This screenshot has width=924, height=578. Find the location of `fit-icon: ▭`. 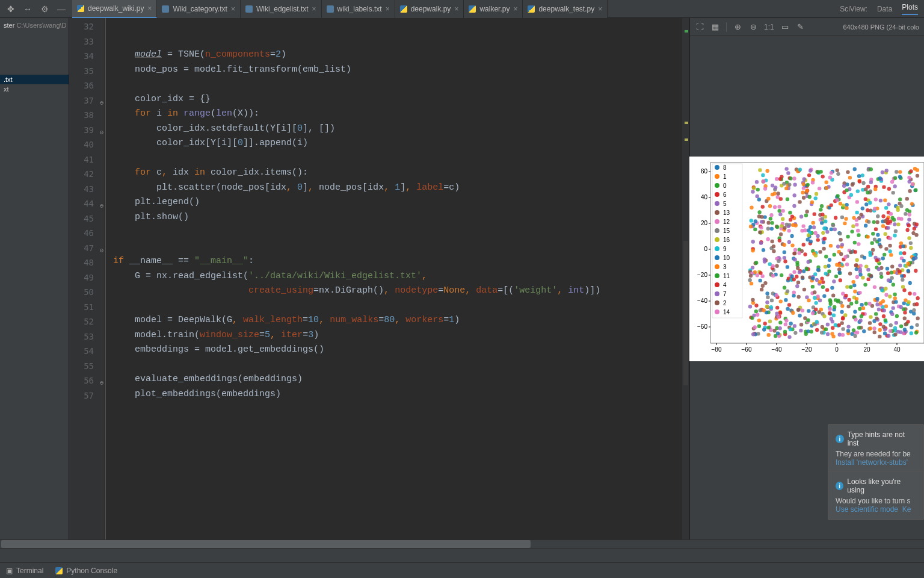

fit-icon: ▭ is located at coordinates (785, 27).